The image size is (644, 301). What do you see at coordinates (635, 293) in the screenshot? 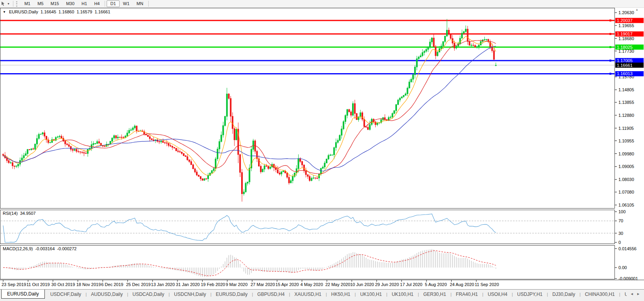
I see `tab-scroll-controls: ◄ ►` at bounding box center [635, 293].